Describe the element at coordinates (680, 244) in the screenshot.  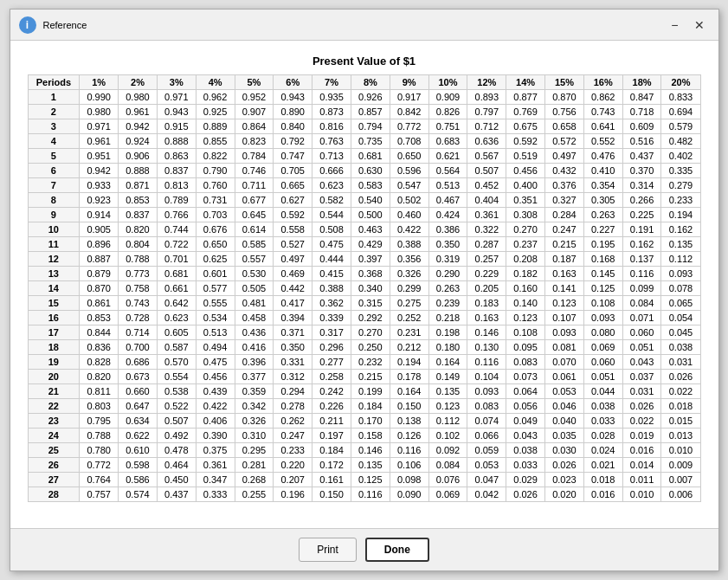
I see `value-cell: 0.135` at that location.